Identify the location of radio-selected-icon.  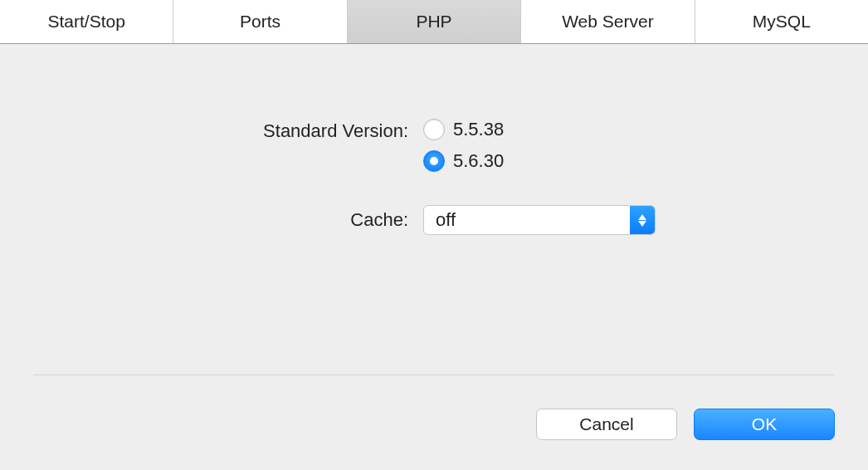
(434, 161).